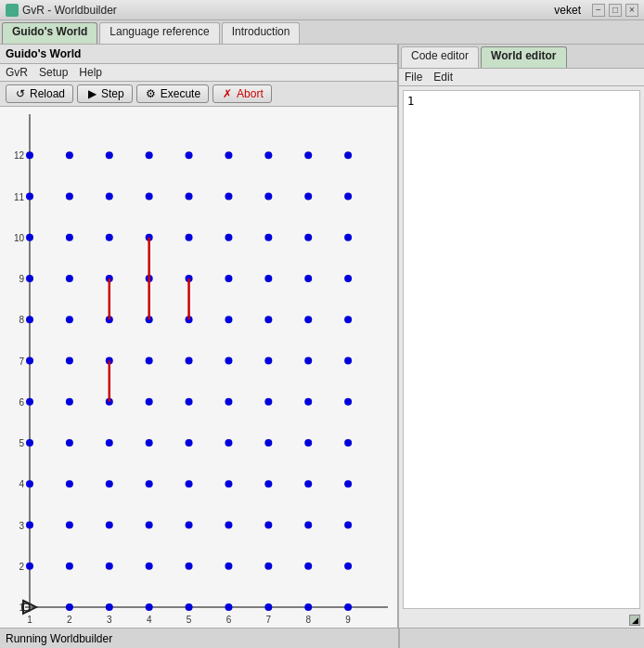 The width and height of the screenshot is (644, 648). I want to click on user-label: veket, so click(568, 10).